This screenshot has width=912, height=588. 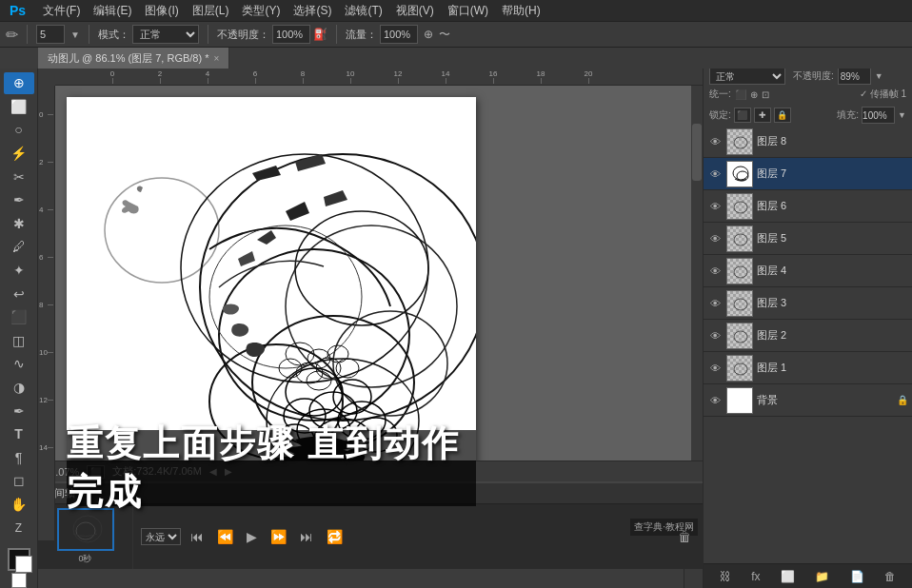 What do you see at coordinates (19, 363) in the screenshot?
I see `blur-tool: ∿` at bounding box center [19, 363].